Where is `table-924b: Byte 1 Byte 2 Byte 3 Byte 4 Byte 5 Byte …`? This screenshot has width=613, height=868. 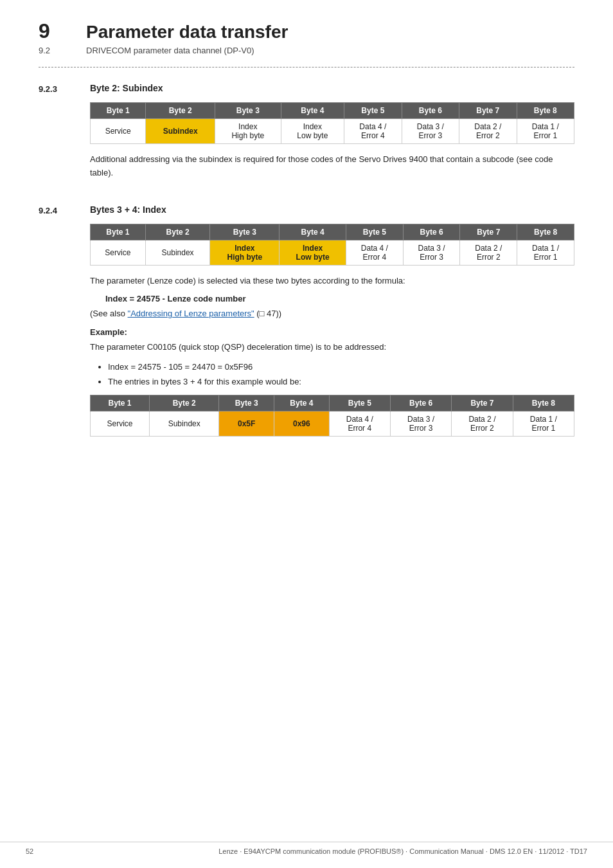
table-924b: Byte 1 Byte 2 Byte 3 Byte 4 Byte 5 Byte … is located at coordinates (332, 415).